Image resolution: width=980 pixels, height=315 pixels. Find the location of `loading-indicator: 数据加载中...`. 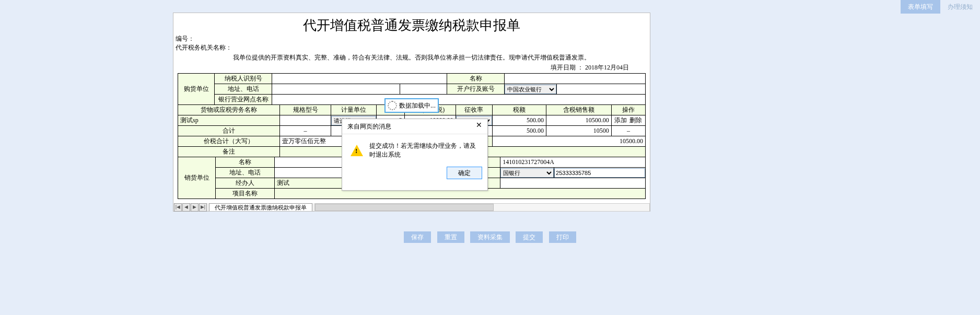

loading-indicator: 数据加载中... is located at coordinates (412, 106).